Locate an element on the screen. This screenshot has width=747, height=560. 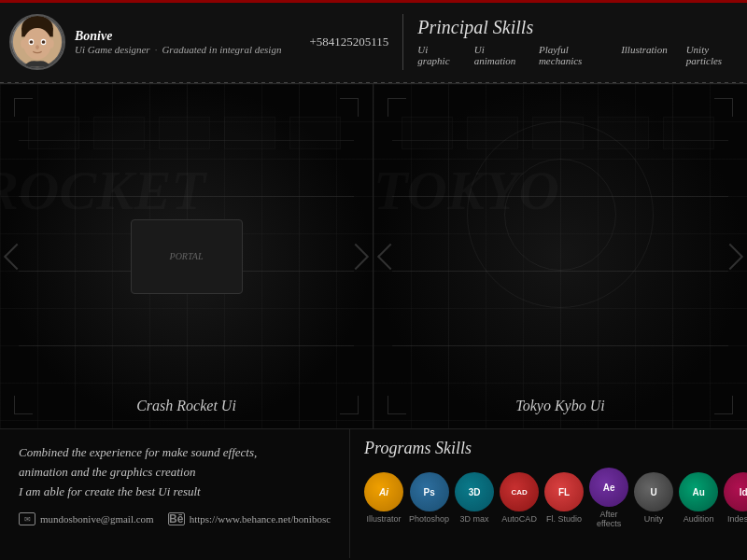
prog-label-unity: Unity is located at coordinates (654, 519).